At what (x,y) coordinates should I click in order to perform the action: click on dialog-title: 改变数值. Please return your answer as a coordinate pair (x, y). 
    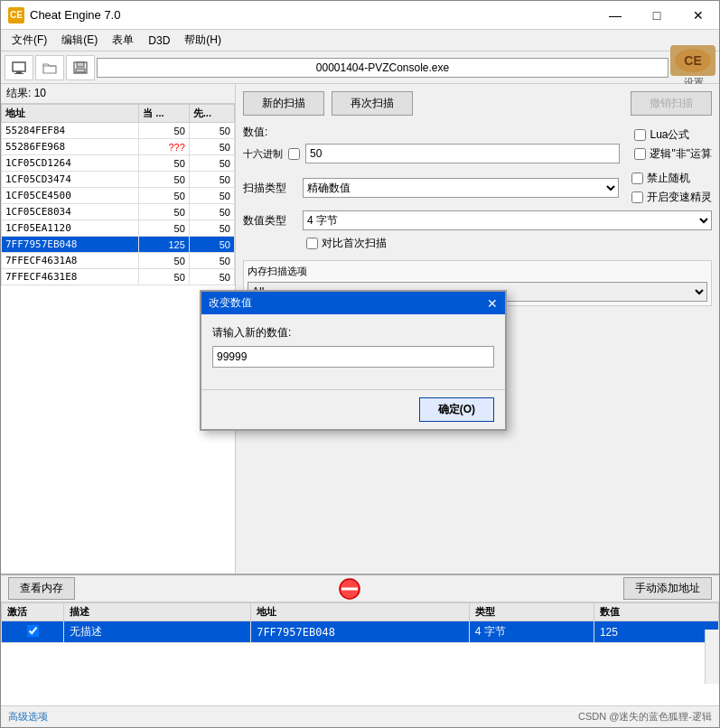
    Looking at the image, I should click on (230, 303).